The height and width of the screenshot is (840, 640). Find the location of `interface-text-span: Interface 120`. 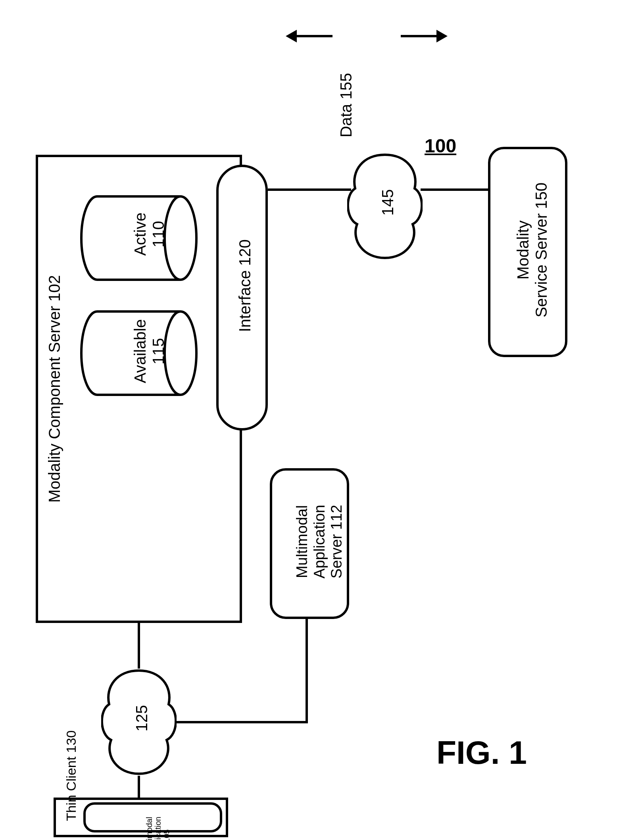

interface-text-span: Interface 120 is located at coordinates (245, 286).